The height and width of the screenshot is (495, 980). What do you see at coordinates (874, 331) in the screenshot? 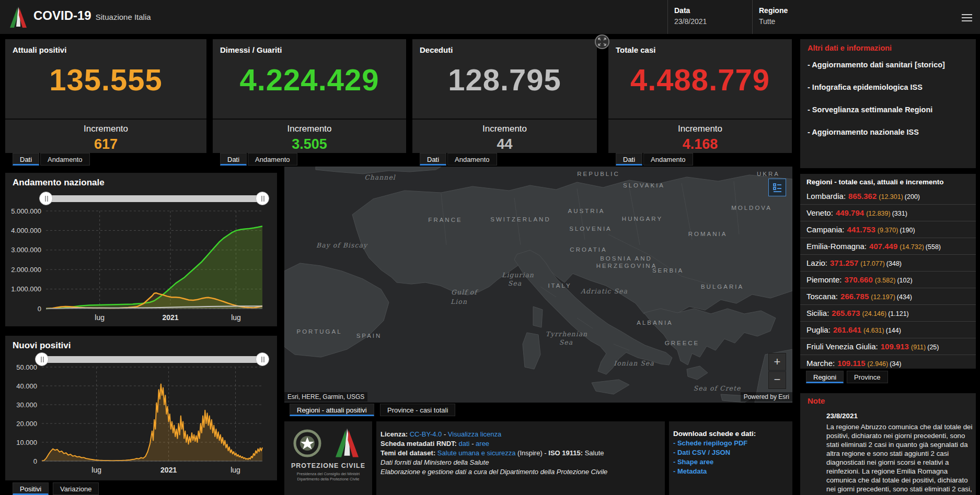
I see `region-attuali: (4.631)` at bounding box center [874, 331].